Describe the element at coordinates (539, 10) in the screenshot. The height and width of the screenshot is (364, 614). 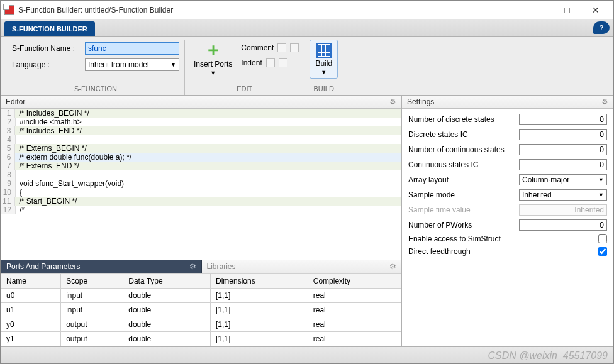
I see `minimize-button: —` at that location.